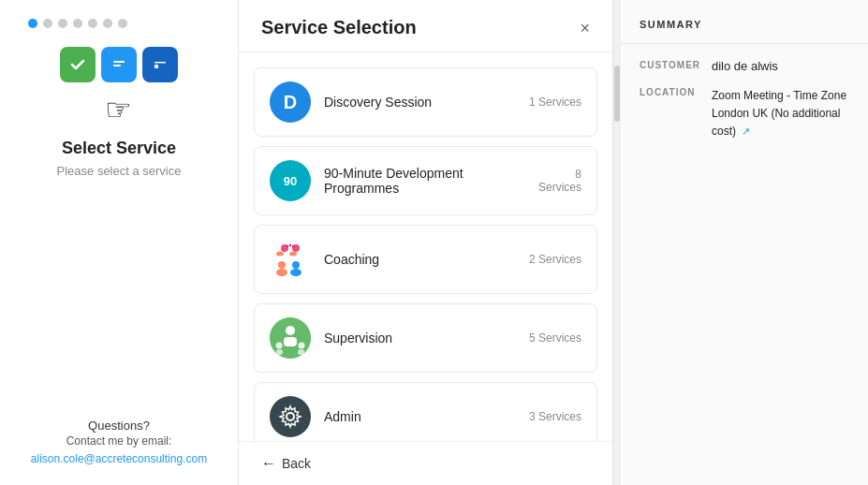  Describe the element at coordinates (425, 463) in the screenshot. I see `modal-footer: ← Back` at that location.